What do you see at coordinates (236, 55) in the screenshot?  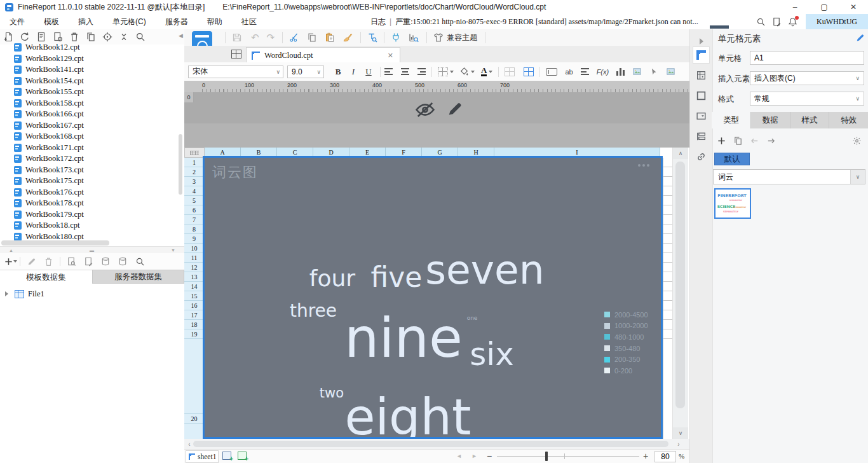 I see `new-worksheet-tab-button` at bounding box center [236, 55].